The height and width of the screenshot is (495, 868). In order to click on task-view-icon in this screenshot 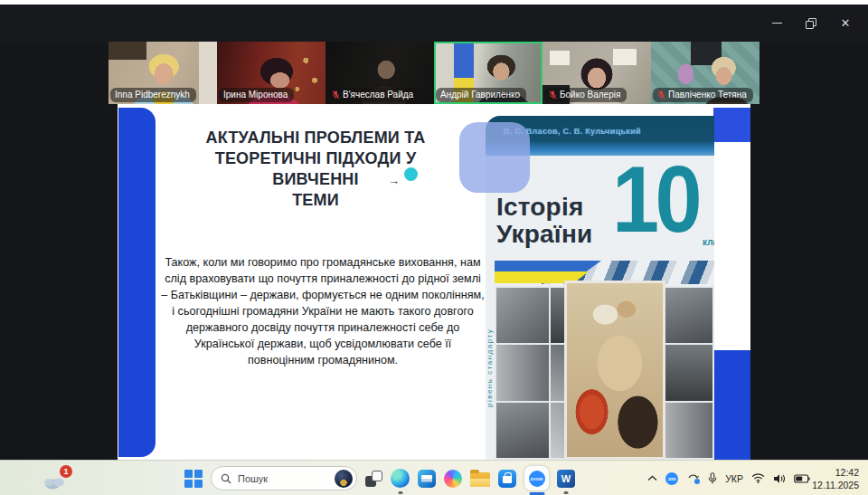, I will do `click(374, 479)`.